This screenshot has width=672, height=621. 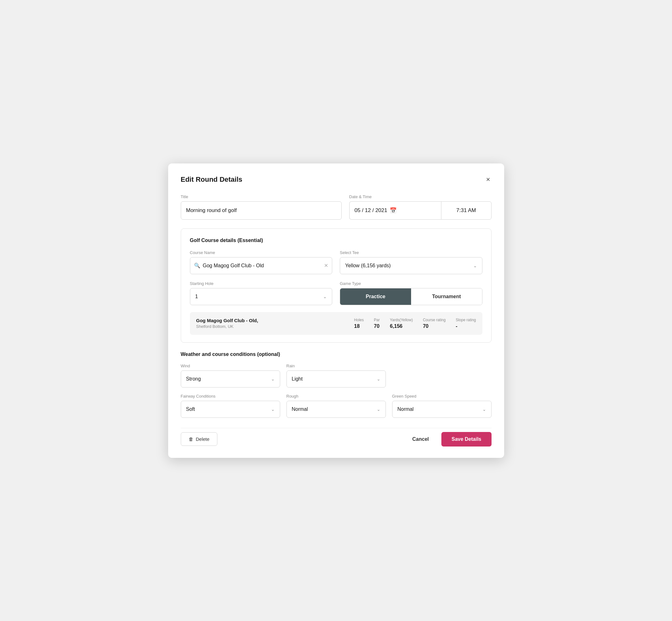 What do you see at coordinates (230, 379) in the screenshot?
I see `wind-dropdown: Strong ⌄` at bounding box center [230, 379].